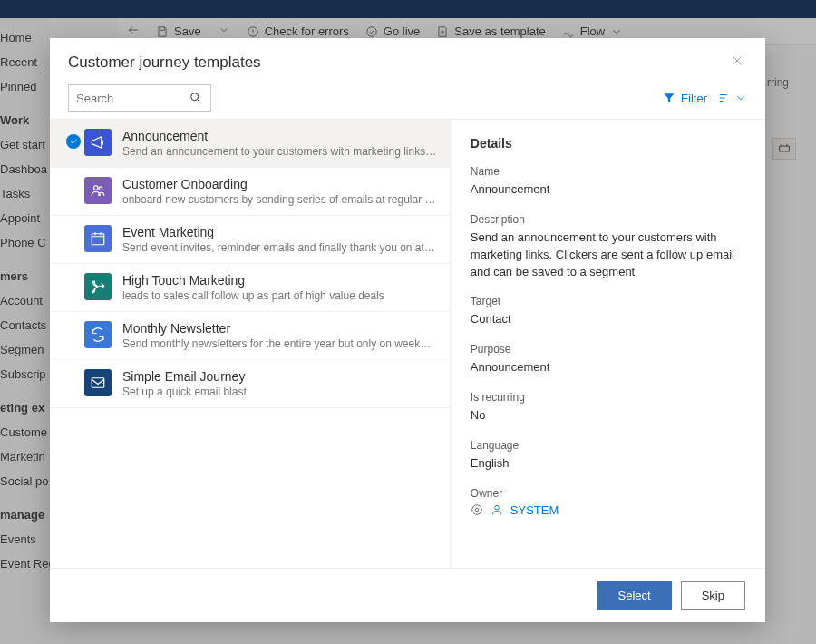  What do you see at coordinates (250, 288) in the screenshot?
I see `template-row: High Touch Marketingleads to sales call …` at bounding box center [250, 288].